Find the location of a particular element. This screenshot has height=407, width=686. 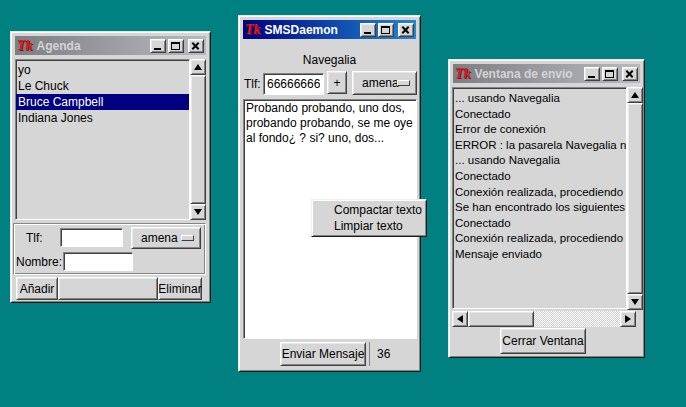

send-log-listbox: ... usando NavegaliaConectadoError de co… is located at coordinates (540, 198).